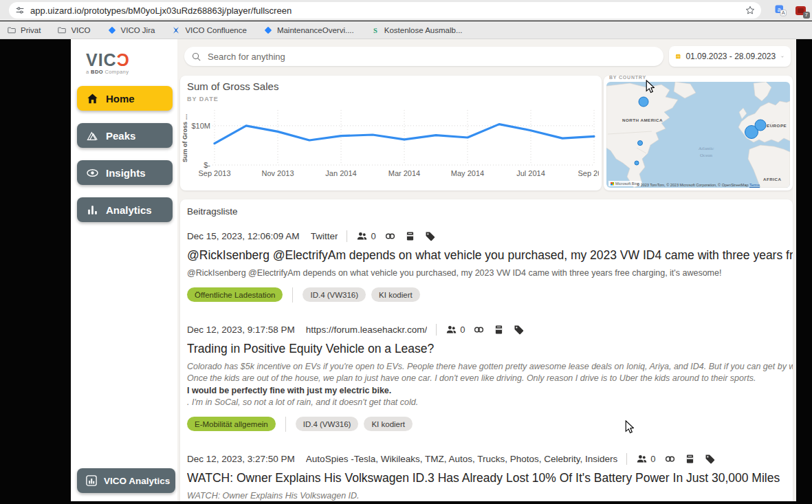  Describe the element at coordinates (125, 173) in the screenshot. I see `sidebar-item-insights: Insights` at that location.